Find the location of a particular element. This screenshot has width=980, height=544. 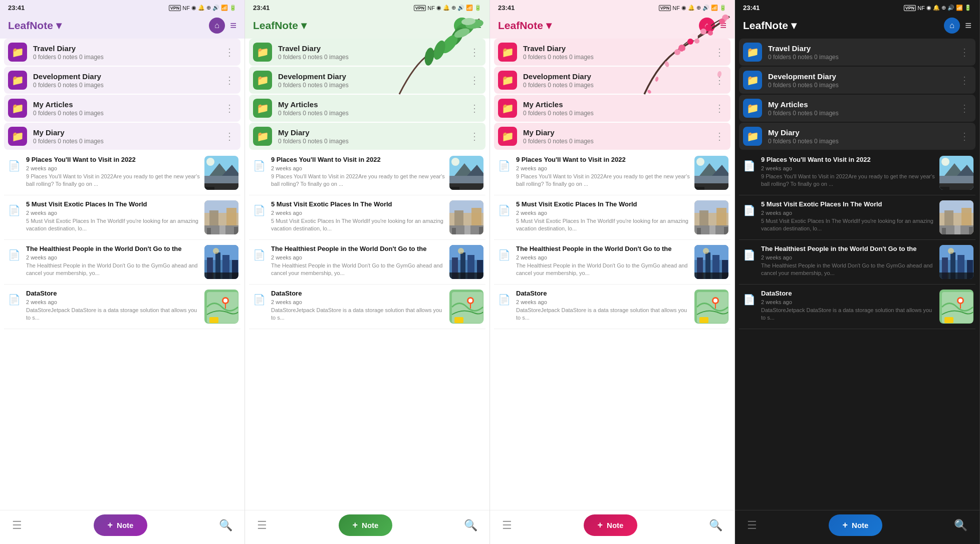

note-thumbnail is located at coordinates (221, 173).